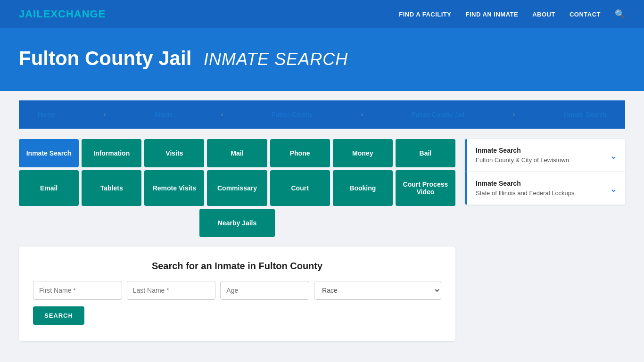  I want to click on age-input, so click(265, 290).